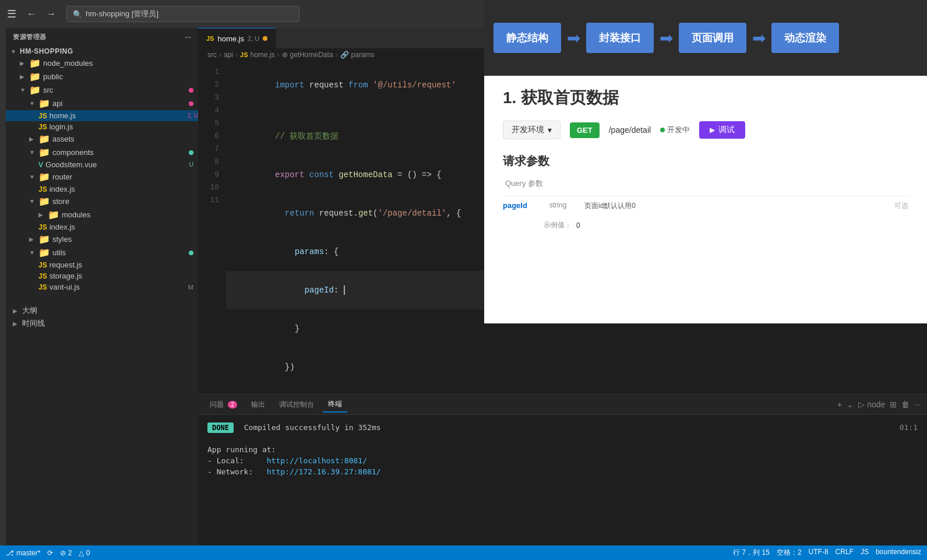 Image resolution: width=927 pixels, height=560 pixels. Describe the element at coordinates (102, 323) in the screenshot. I see `sidebar-item-timeline: ▶ 时间线` at that location.